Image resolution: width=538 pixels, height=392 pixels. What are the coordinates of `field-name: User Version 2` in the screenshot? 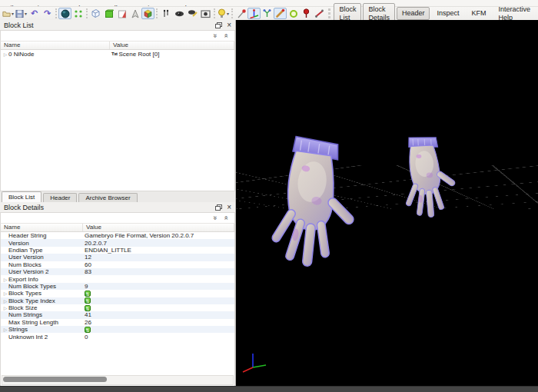 It's located at (28, 272).